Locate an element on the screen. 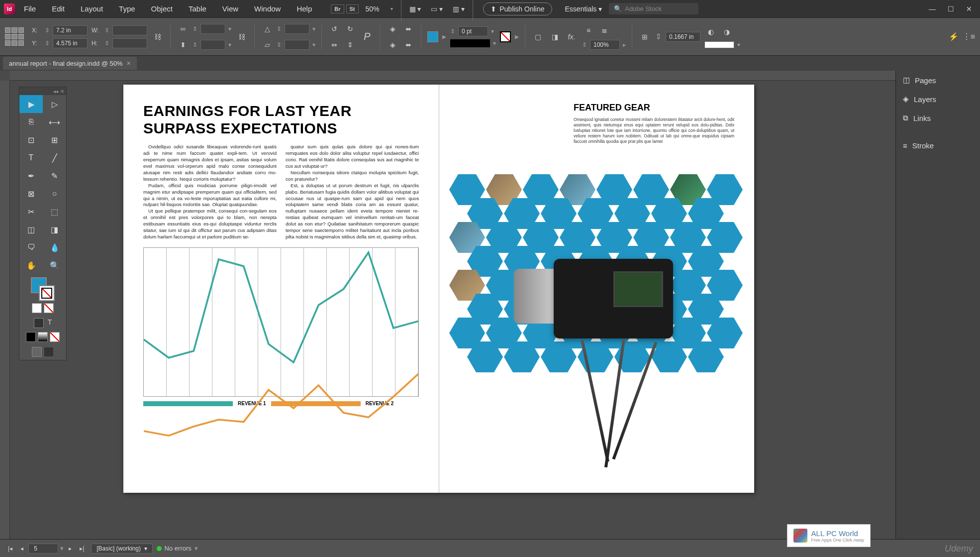 The height and width of the screenshot is (557, 980). menu-layout: Layout is located at coordinates (92, 9).